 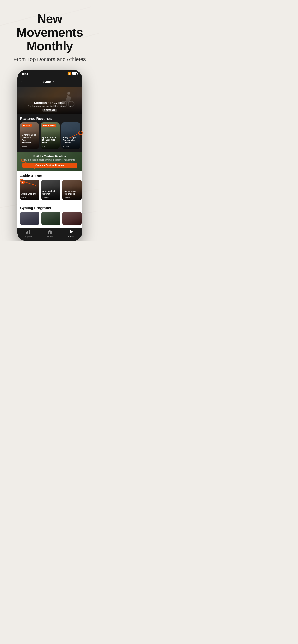 I want to click on cycling-programs-section: Cycling Programs, so click(x=50, y=216).